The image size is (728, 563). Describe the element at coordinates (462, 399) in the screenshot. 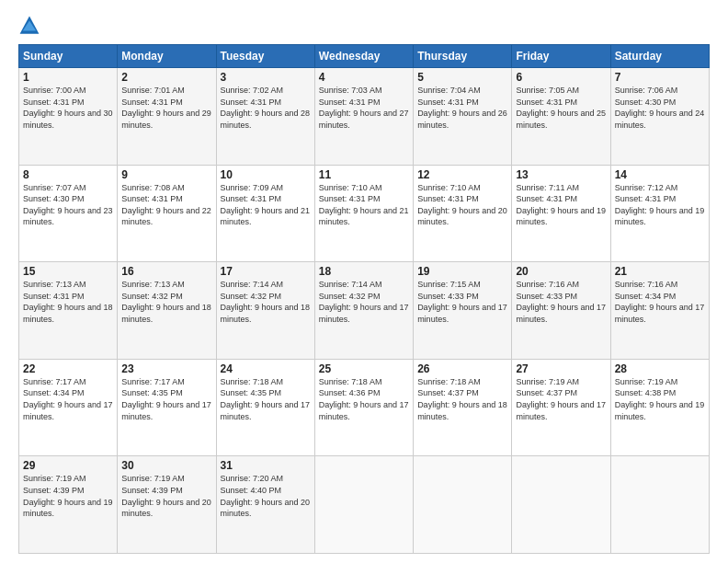

I see `day-info: Sunrise: 7:18 AMSunset: 4:37 PMDaylight:…` at that location.